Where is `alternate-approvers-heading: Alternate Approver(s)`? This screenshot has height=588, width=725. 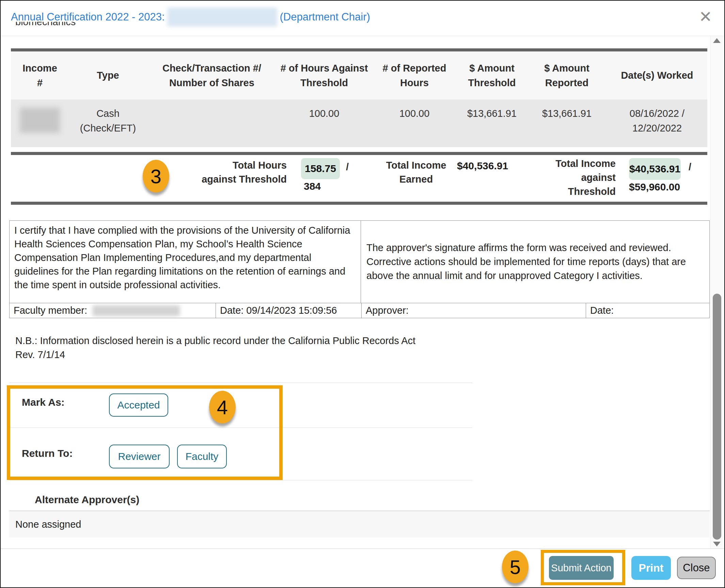 alternate-approvers-heading: Alternate Approver(s) is located at coordinates (87, 500).